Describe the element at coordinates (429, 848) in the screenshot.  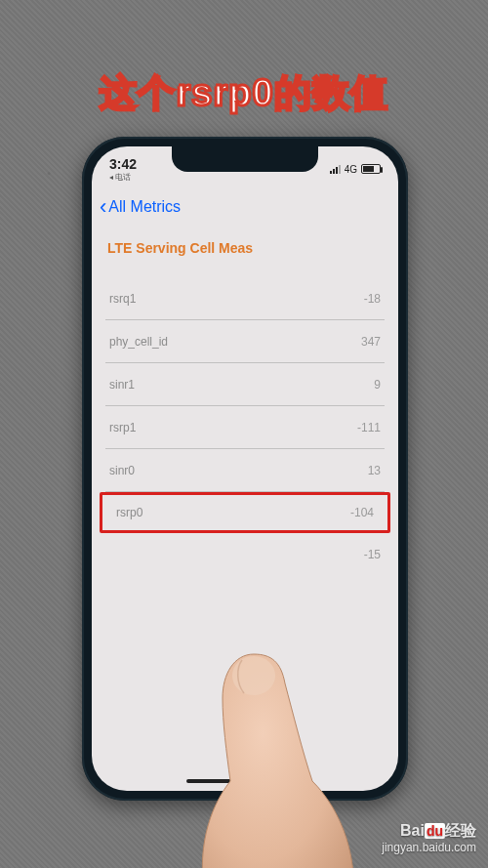
I see `watermark-url: jingyan.baidu.com` at that location.